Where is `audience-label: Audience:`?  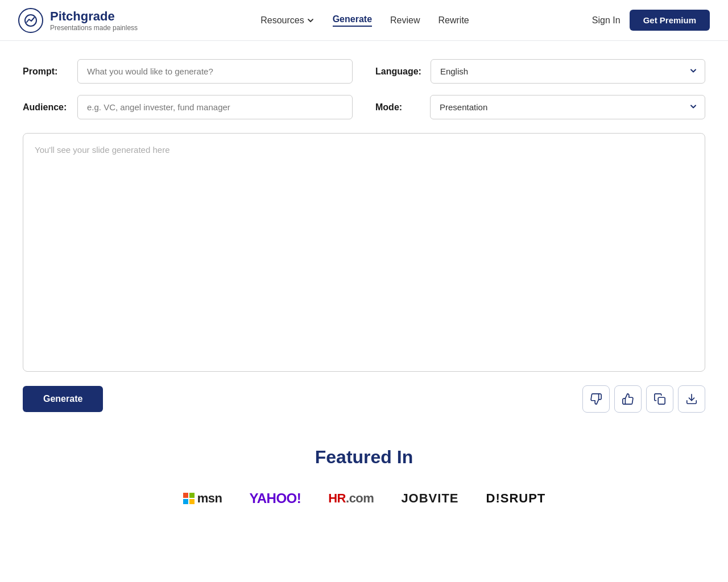
audience-label: Audience: is located at coordinates (46, 107).